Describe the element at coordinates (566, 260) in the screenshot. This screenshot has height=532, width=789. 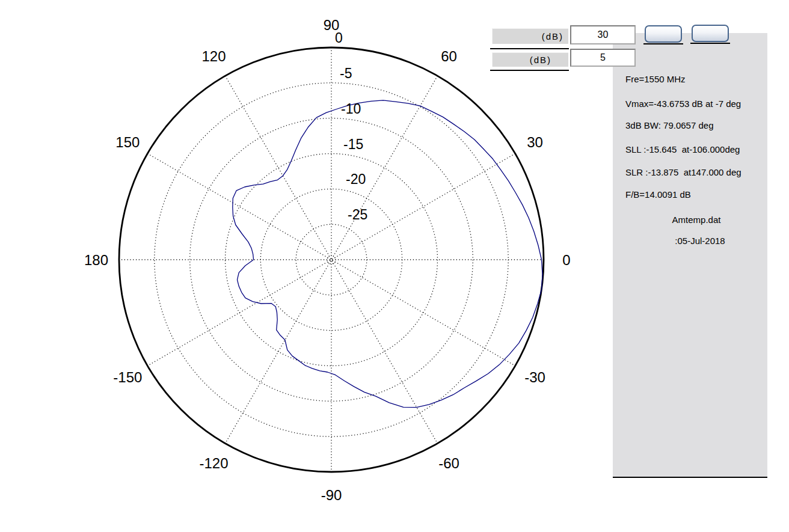
I see `angle-tick-label: 0` at that location.